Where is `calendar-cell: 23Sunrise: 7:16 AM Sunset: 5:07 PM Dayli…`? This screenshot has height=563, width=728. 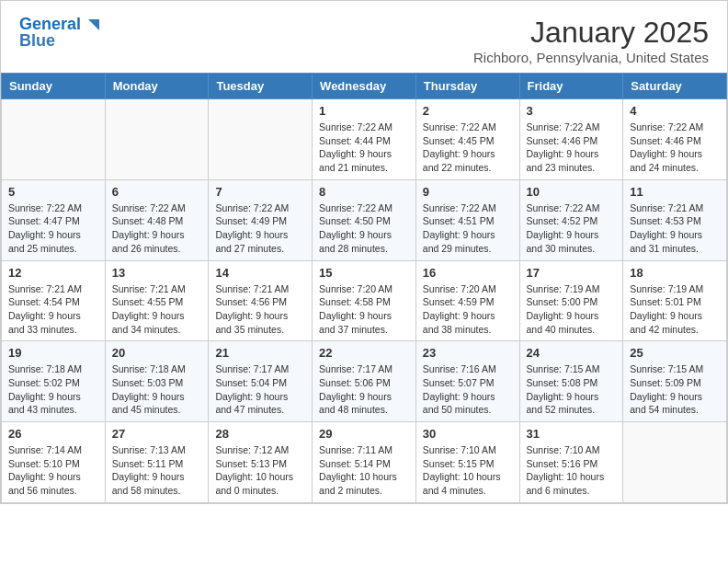
calendar-cell: 23Sunrise: 7:16 AM Sunset: 5:07 PM Dayli… is located at coordinates (467, 382).